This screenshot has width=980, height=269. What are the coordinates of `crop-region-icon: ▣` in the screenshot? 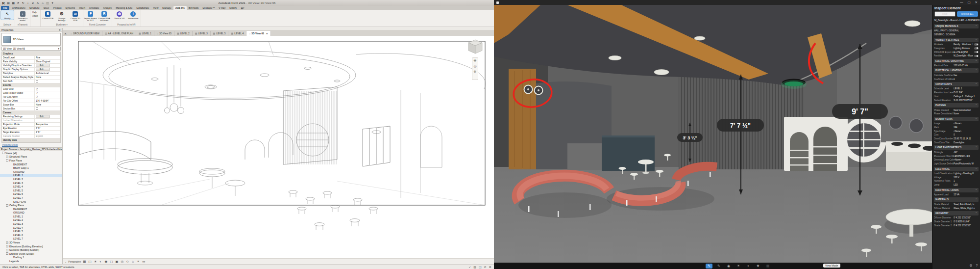 It's located at (117, 262).